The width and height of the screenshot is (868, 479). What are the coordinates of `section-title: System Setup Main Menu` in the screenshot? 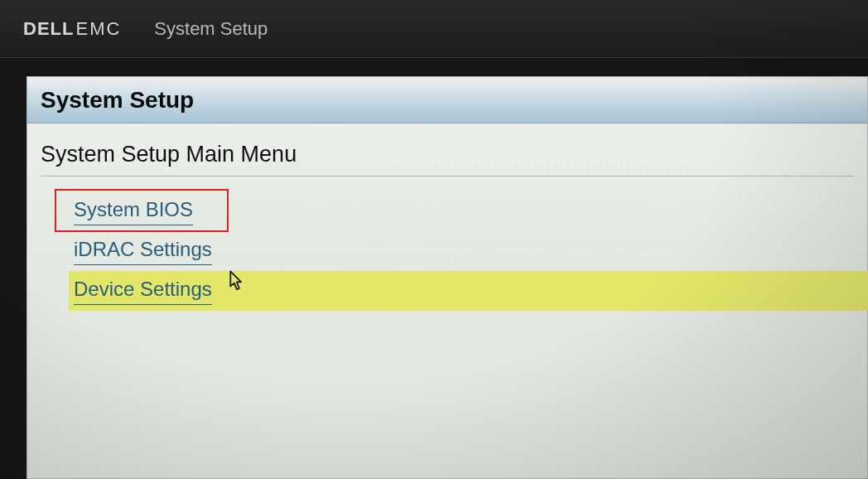 It's located at (447, 159).